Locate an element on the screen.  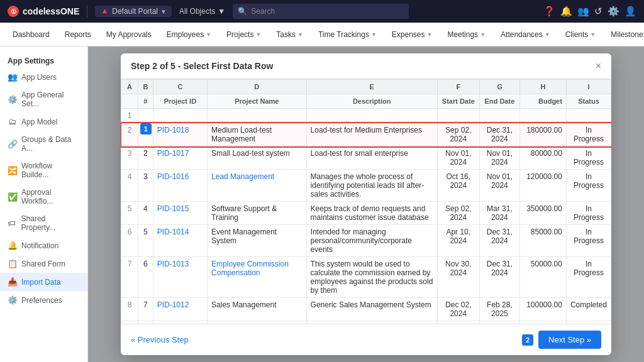
topbar-actions: ❓ 🔔 👥 ↺ ⚙️ 👤 is located at coordinates (590, 11).